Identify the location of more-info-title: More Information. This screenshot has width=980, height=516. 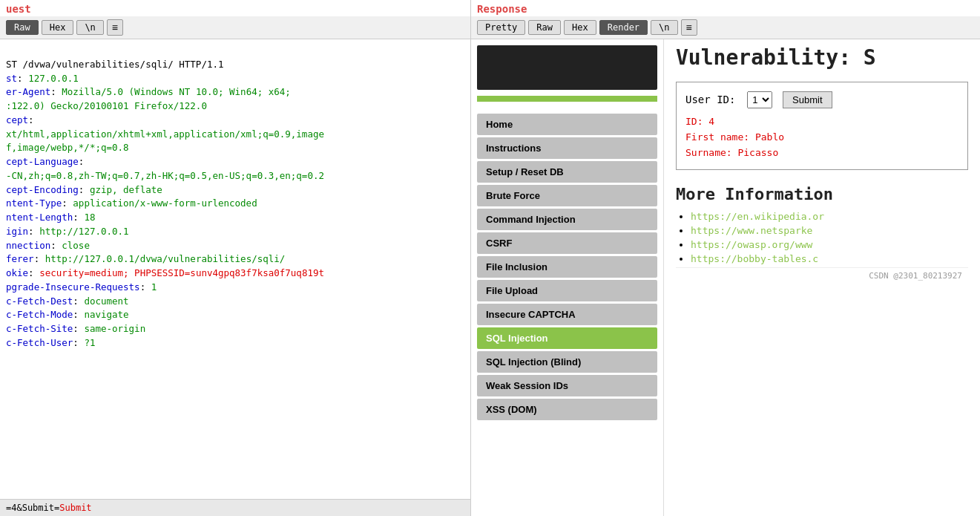
(822, 195).